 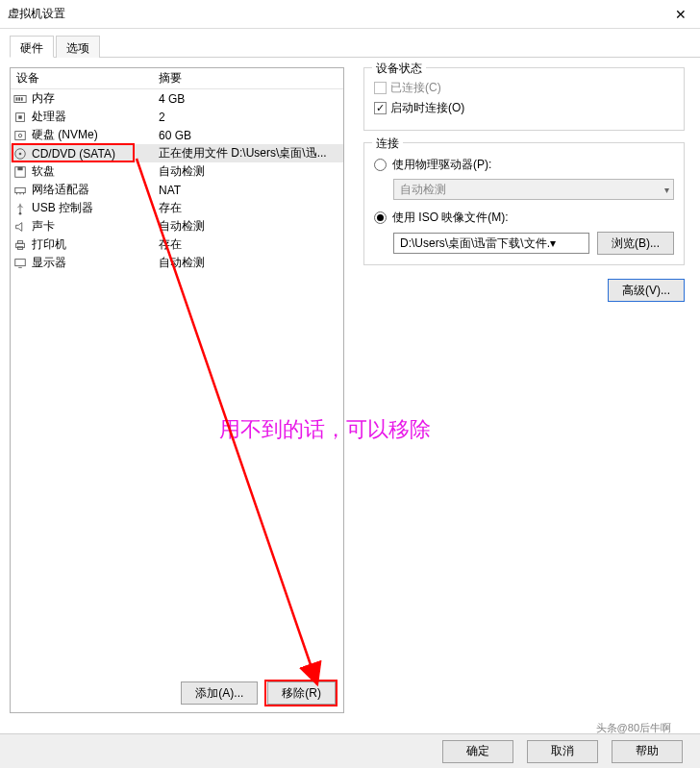 What do you see at coordinates (350, 751) in the screenshot?
I see `dialog-button-bar: 确定 取消 帮助` at bounding box center [350, 751].